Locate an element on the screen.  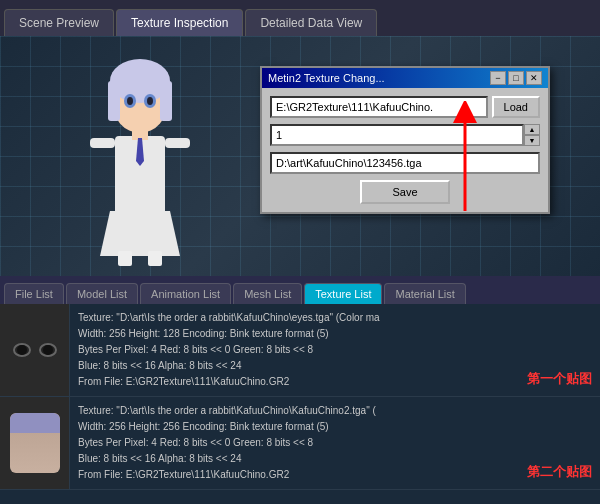
spinner-input is located at coordinates (397, 135).